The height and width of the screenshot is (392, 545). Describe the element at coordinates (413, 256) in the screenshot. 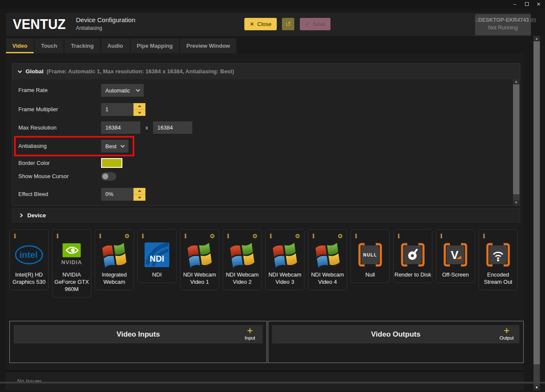

I see `device-card-render-to-disk: i ⚙ Render to Disk` at that location.